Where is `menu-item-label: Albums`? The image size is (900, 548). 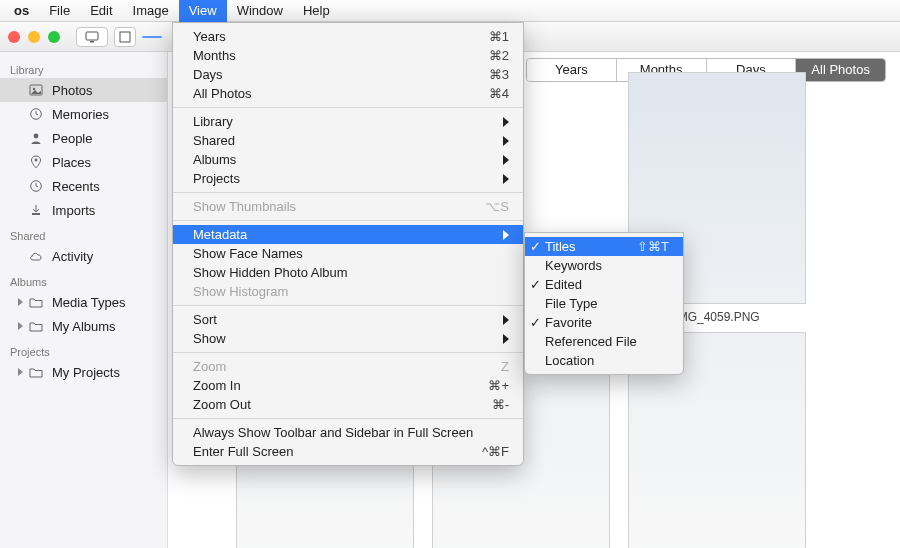 menu-item-label: Albums is located at coordinates (342, 160).